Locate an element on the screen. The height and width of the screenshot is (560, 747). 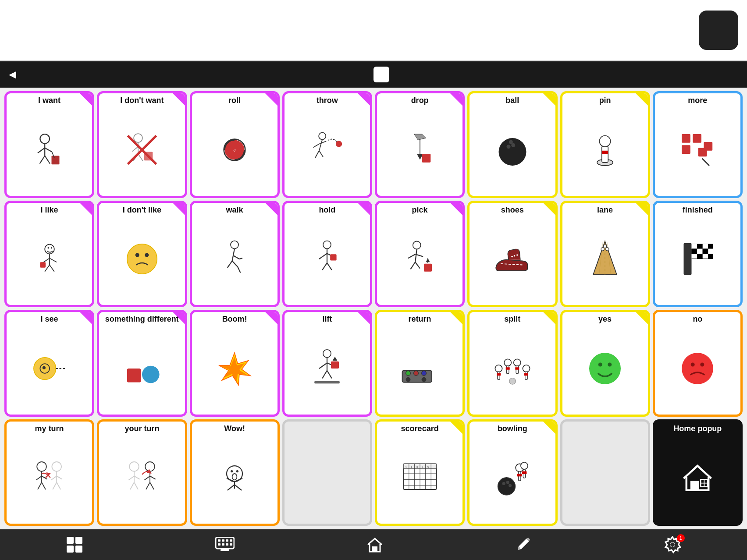
card-image-ball is located at coordinates (512, 150).